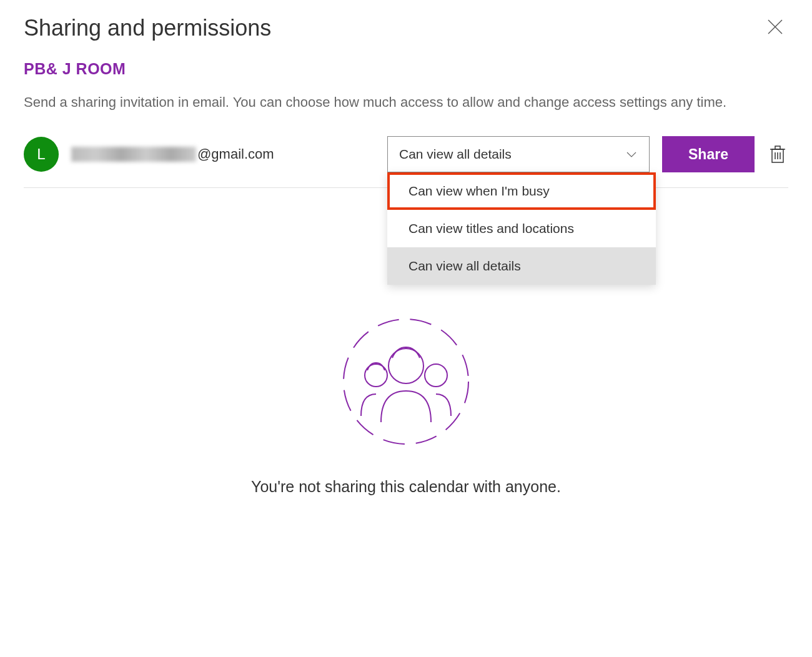 The image size is (812, 657). I want to click on permission-option-label: Can view titles and locations, so click(491, 229).